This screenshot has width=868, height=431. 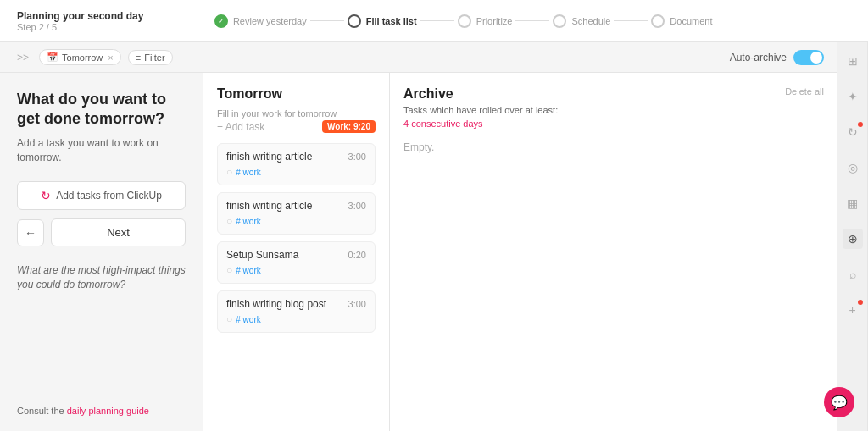 I want to click on step-3-label: Prioritize, so click(x=495, y=21).